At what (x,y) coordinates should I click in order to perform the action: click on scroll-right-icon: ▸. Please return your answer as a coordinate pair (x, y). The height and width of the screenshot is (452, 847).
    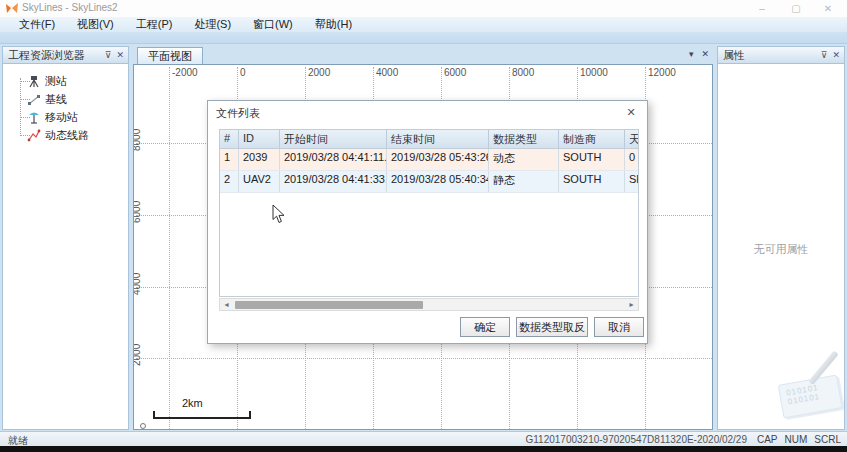
    Looking at the image, I should click on (632, 304).